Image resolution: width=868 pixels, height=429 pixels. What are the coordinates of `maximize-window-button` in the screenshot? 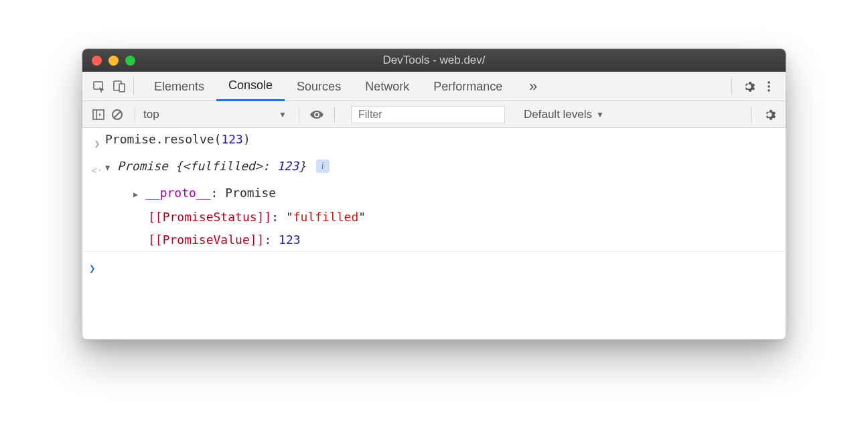 It's located at (130, 60).